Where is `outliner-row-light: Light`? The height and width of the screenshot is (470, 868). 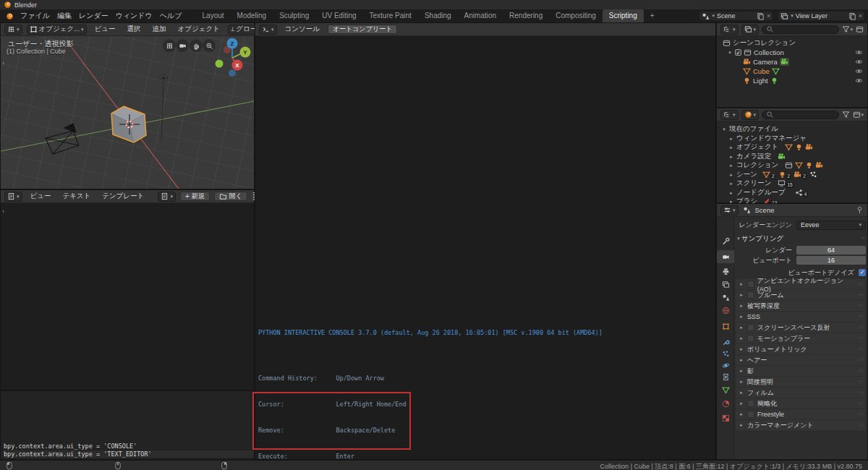
outliner-row-light: Light is located at coordinates (792, 81).